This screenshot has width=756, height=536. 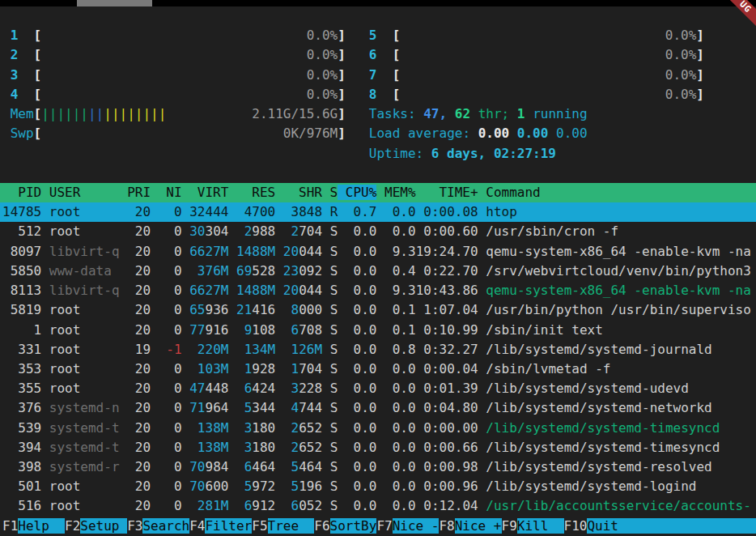 I want to click on cell-time: 19:24.70, so click(x=447, y=251).